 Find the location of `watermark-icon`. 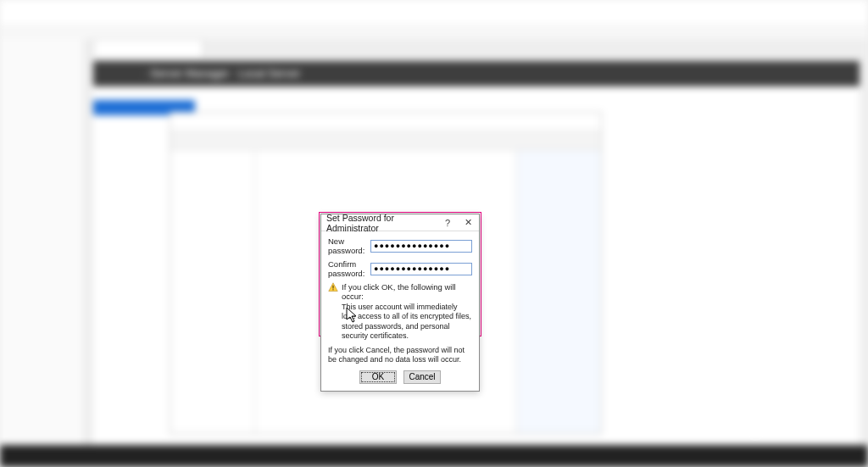

watermark-icon is located at coordinates (755, 431).